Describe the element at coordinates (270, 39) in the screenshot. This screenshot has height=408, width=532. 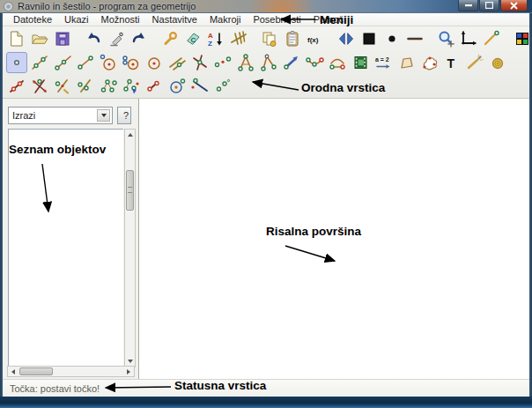
I see `copy-construction-button` at that location.